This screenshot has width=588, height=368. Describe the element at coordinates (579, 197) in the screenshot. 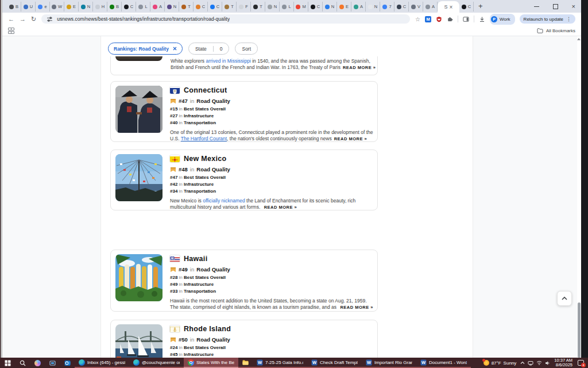

I see `page-scrollbar` at that location.